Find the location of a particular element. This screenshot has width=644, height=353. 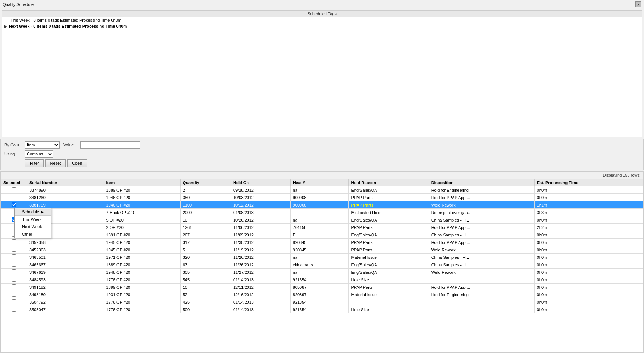

table-row: 34676191948 OP #2030511/27/2012naEng/Sal… is located at coordinates (322, 272).